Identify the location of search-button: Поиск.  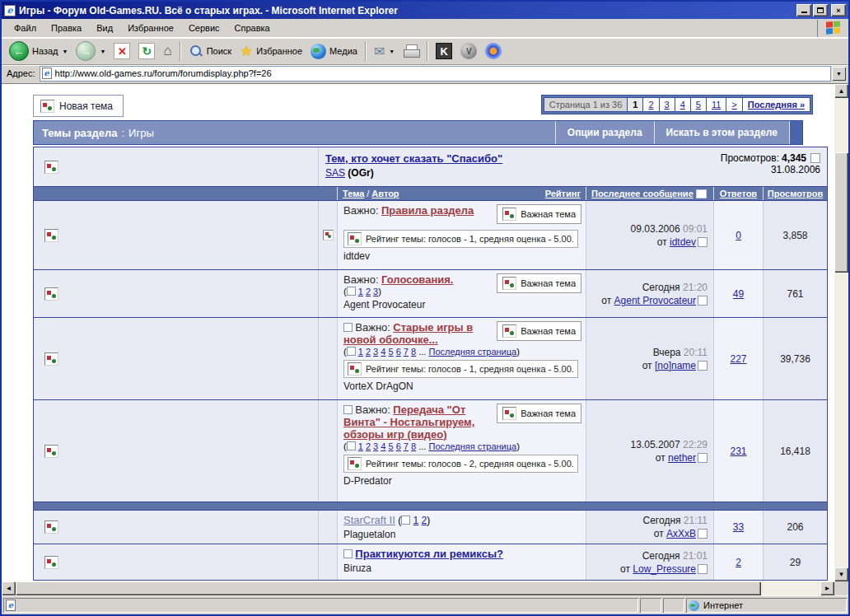
(210, 51).